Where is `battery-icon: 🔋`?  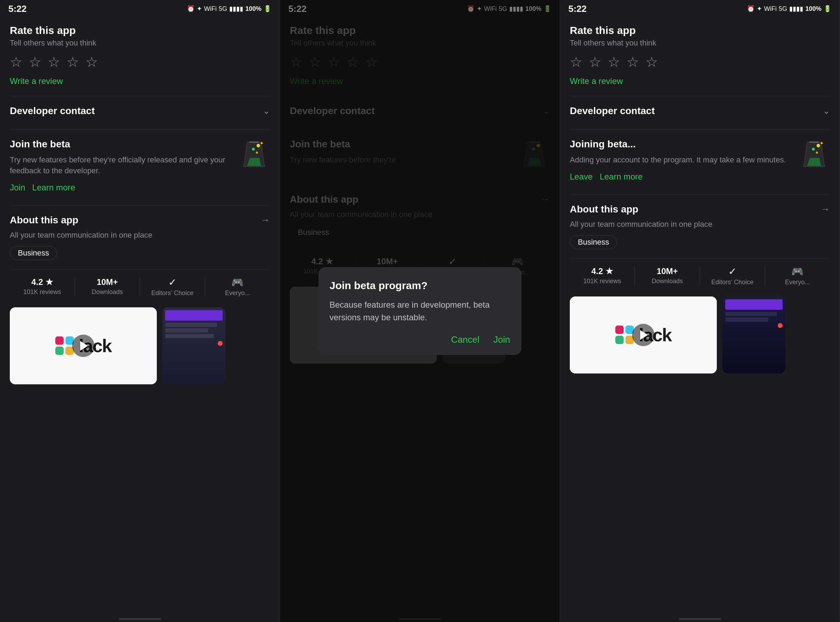
battery-icon: 🔋 is located at coordinates (267, 9).